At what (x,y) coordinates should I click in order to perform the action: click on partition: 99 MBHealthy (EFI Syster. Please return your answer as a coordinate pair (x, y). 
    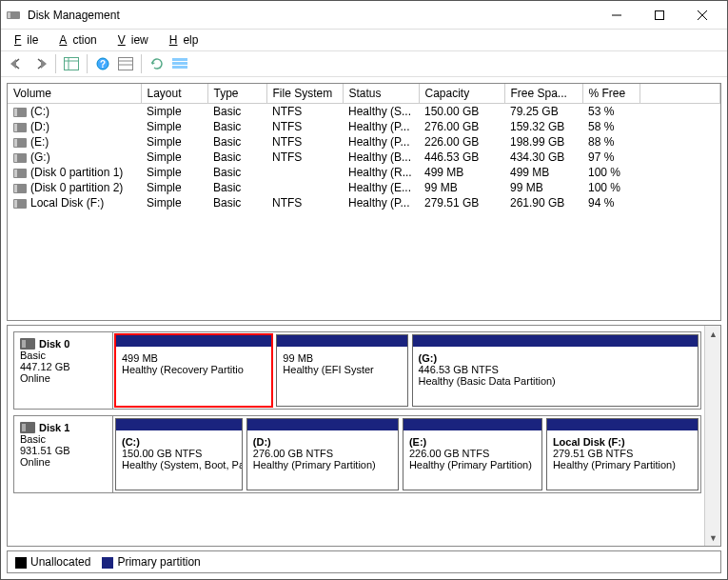
    Looking at the image, I should click on (342, 370).